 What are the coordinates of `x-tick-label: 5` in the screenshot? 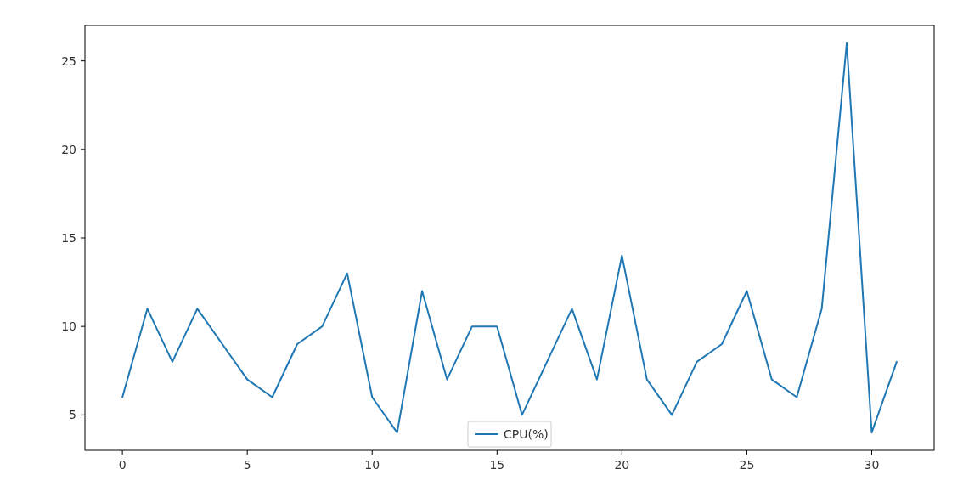 It's located at (248, 465).